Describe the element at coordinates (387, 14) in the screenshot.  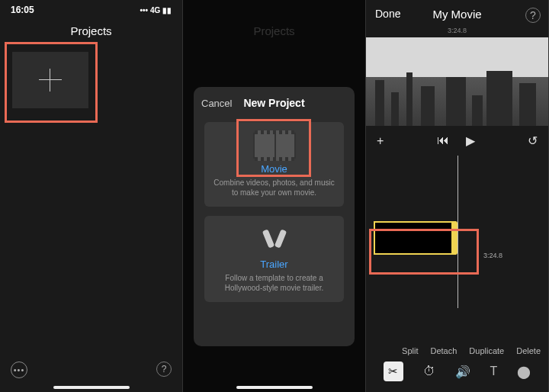
I see `done-button: Done` at that location.